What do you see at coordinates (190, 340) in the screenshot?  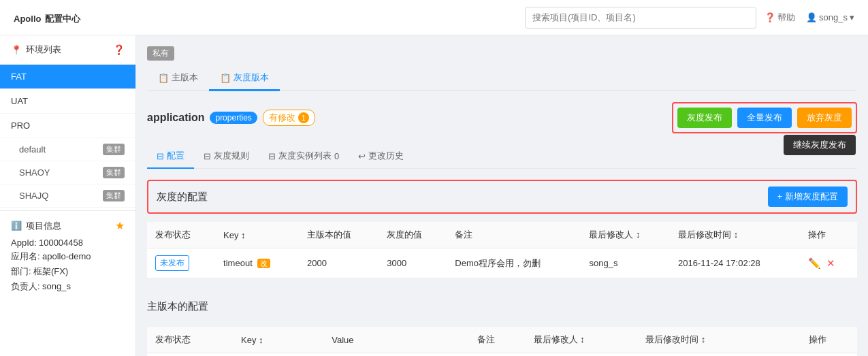 I see `main-th-status: 发布状态` at bounding box center [190, 340].